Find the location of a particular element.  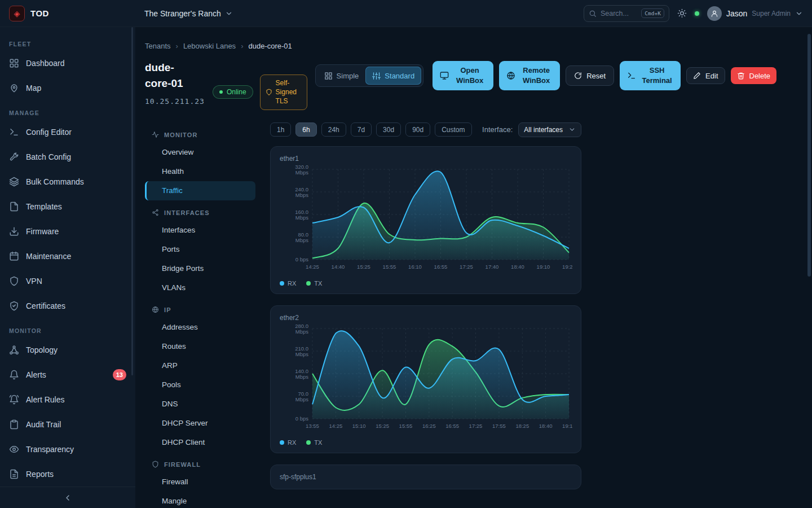

subnav-item-vlans: VLANs is located at coordinates (200, 288).